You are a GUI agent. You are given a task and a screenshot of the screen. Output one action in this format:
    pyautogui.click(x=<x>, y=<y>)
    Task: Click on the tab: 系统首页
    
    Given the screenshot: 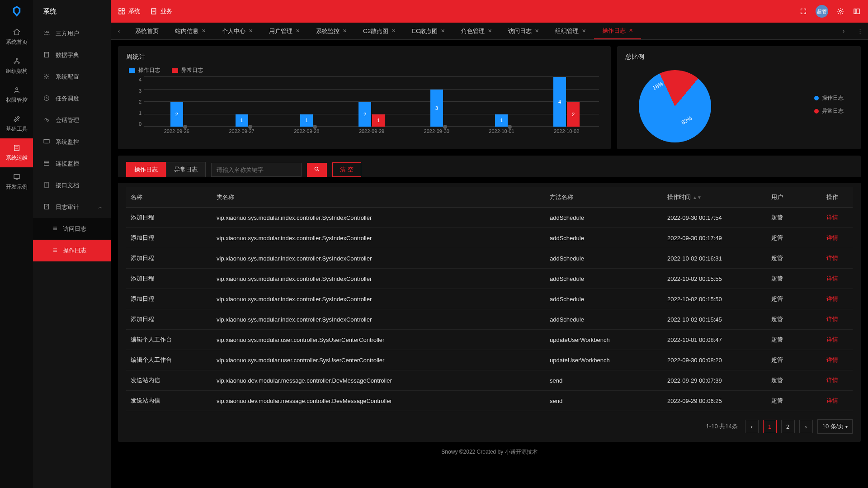 What is the action you would take?
    pyautogui.click(x=147, y=31)
    